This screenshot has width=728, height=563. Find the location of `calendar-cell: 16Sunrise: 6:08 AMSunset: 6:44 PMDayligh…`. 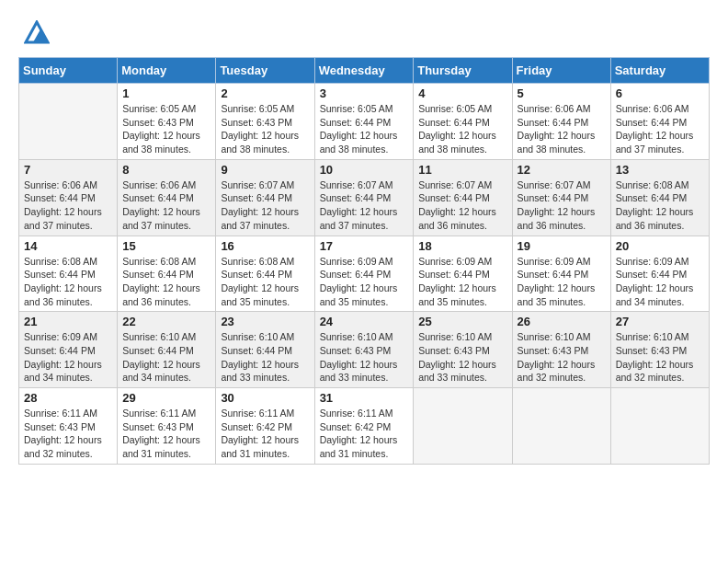

calendar-cell: 16Sunrise: 6:08 AMSunset: 6:44 PMDayligh… is located at coordinates (265, 274).